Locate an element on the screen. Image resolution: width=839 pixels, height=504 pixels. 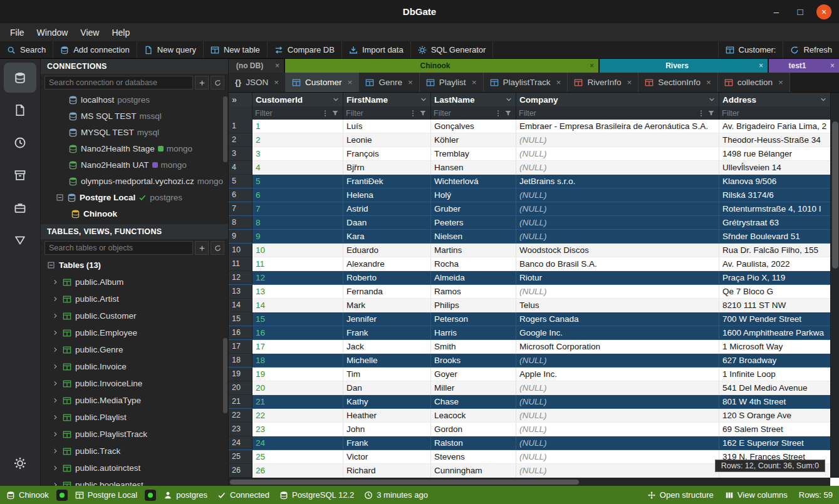
cell-company: Microsoft Corporation is located at coordinates (618, 347).